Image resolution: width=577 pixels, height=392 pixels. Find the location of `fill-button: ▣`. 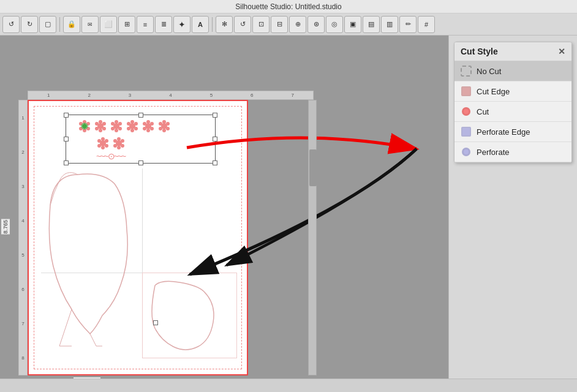

fill-button: ▣ is located at coordinates (353, 24).